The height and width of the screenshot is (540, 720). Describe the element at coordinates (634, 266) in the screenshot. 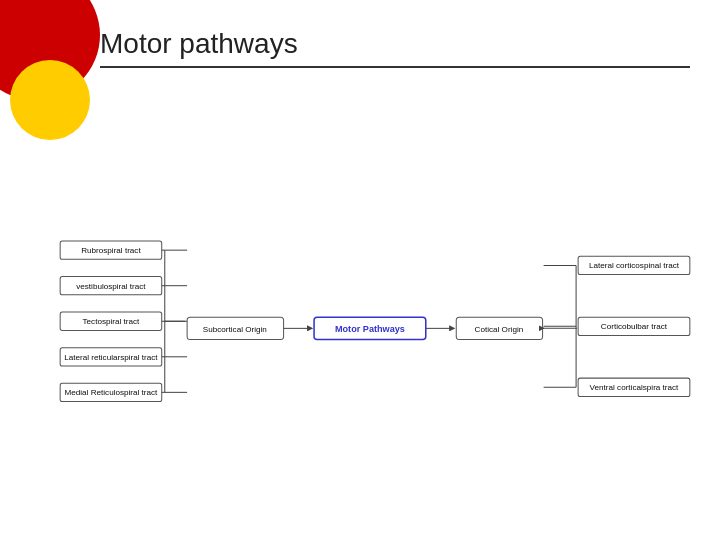

I see `branch-latcort-label: Lateral corticospinal tract` at that location.